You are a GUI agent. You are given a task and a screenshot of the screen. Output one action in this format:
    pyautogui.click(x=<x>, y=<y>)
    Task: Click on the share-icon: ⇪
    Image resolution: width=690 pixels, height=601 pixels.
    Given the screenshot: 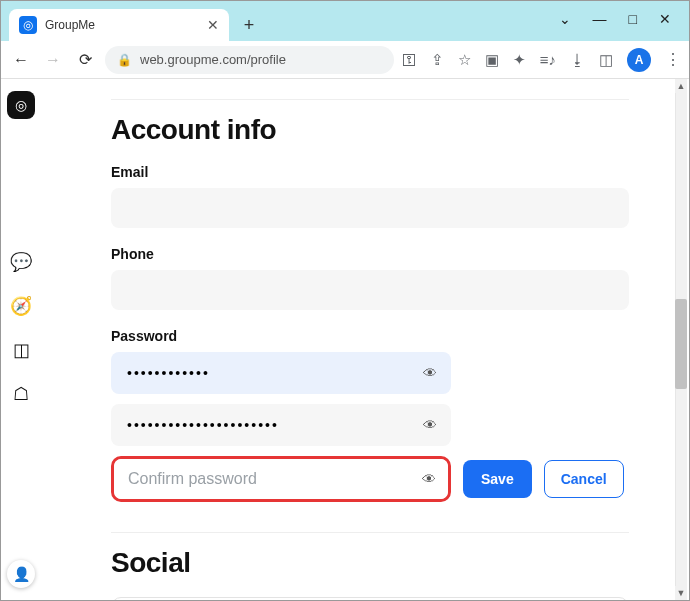 What is the action you would take?
    pyautogui.click(x=438, y=60)
    